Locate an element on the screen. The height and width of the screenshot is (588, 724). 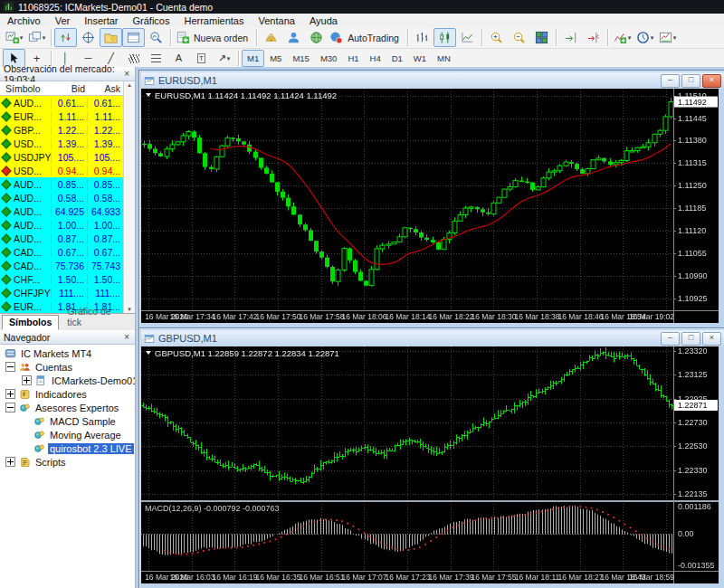
market-watch-row: CHFJPY111....111.... is located at coordinates (62, 293).